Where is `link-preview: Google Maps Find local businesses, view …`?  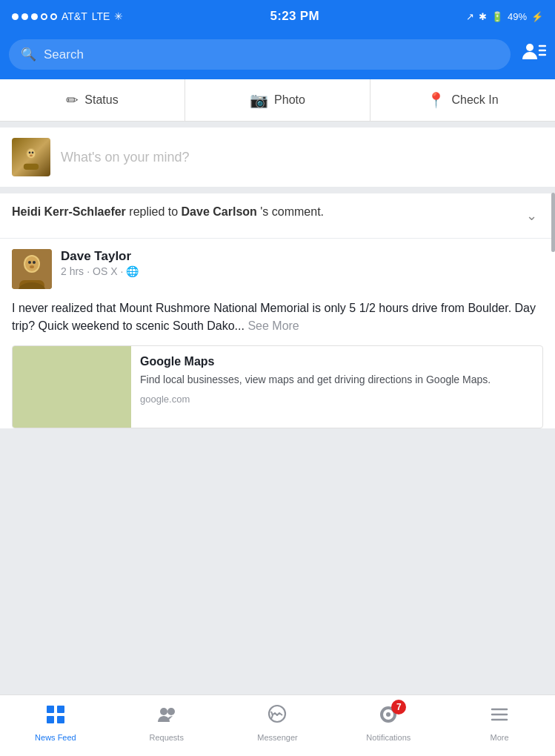 link-preview: Google Maps Find local businesses, view … is located at coordinates (277, 387).